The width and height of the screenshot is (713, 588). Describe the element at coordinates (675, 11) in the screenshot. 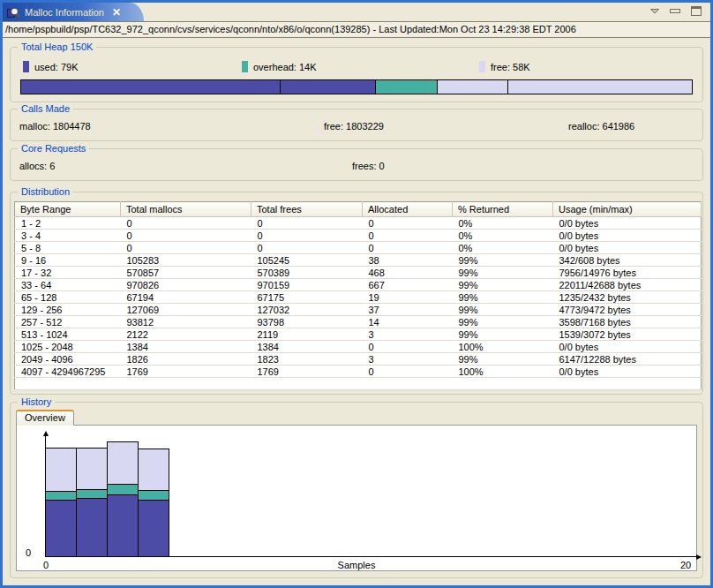

I see `minimize-icon` at that location.